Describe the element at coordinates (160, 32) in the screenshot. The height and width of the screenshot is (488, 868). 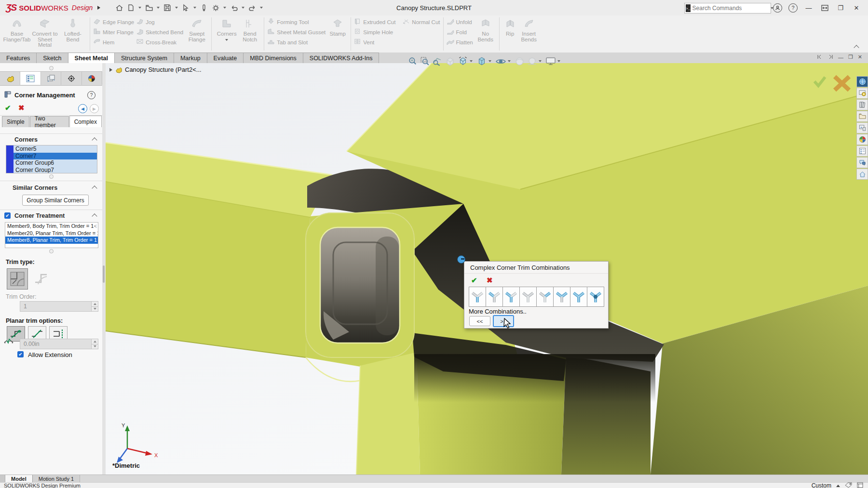
I see `sketched-bend-button: Sketched Bend` at that location.